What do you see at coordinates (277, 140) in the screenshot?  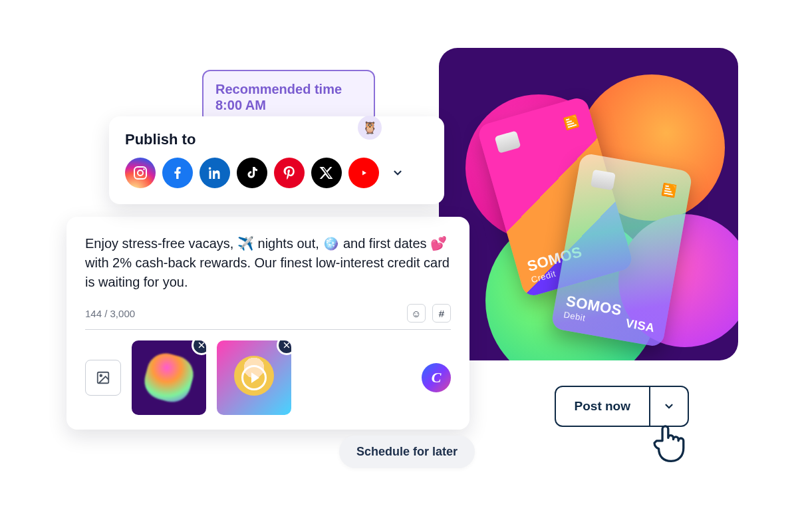 I see `publish-to-heading: Publish to` at bounding box center [277, 140].